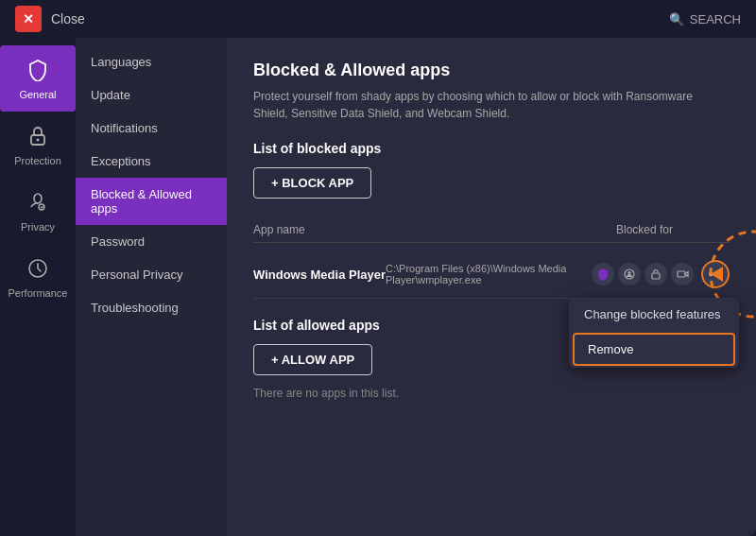 The width and height of the screenshot is (756, 536). Describe the element at coordinates (151, 95) in the screenshot. I see `menu-update: Update` at that location.